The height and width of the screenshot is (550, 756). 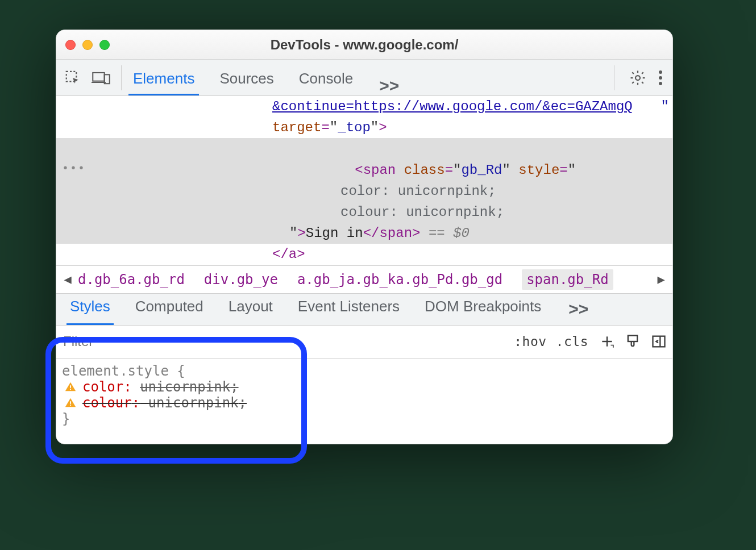 I want to click on minimize-window-button, so click(x=88, y=45).